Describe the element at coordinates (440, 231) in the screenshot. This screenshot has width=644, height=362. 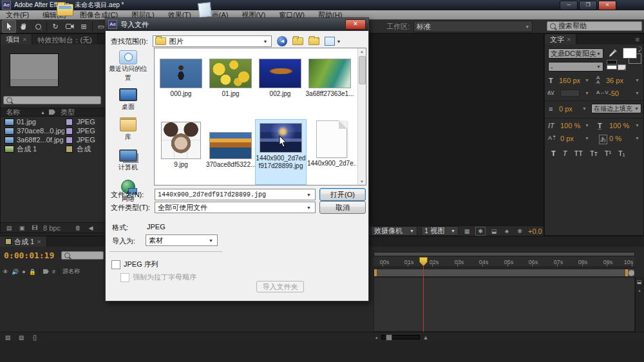
I see `view-layout-select: 1 视图 ▼` at that location.